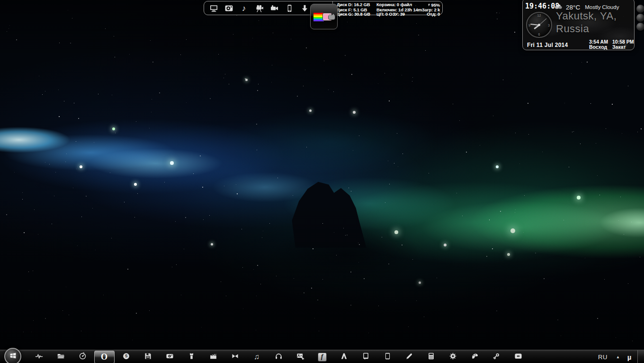  What do you see at coordinates (214, 8) in the screenshot?
I see `display-icon` at bounding box center [214, 8].